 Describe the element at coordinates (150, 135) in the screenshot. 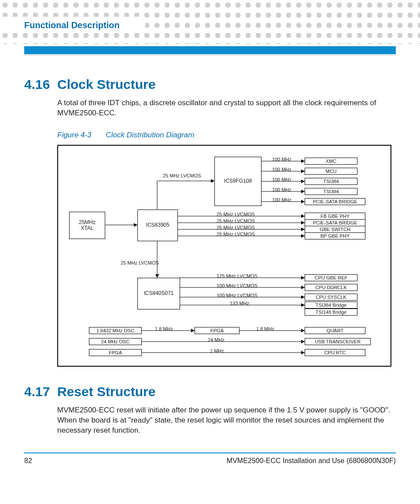

I see `figure-title: Clock Distribution Diagram` at that location.